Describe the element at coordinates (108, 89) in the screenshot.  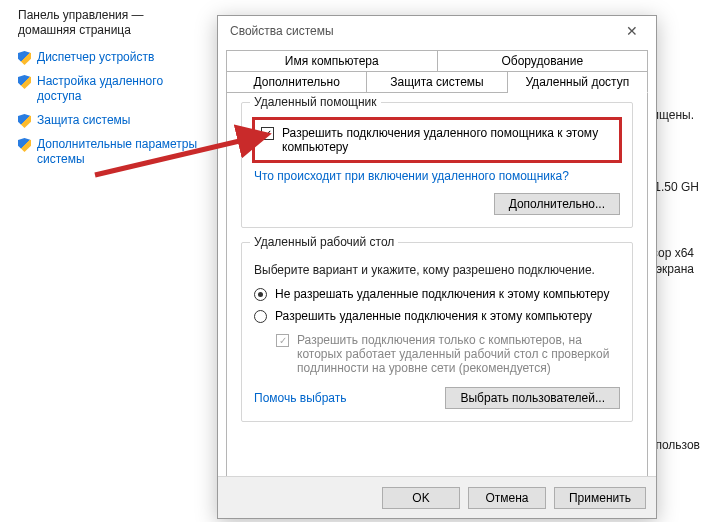
I see `sidebar-item-remote-settings: Настройка удаленного доступа` at that location.